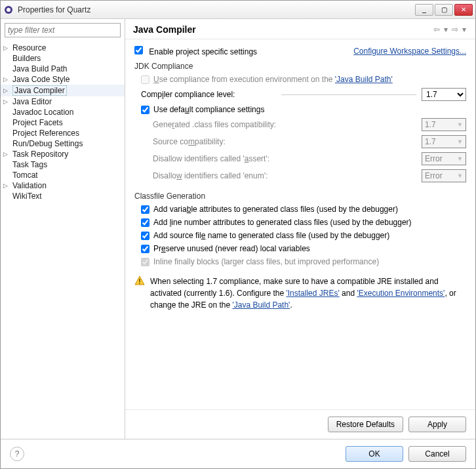  Describe the element at coordinates (444, 10) in the screenshot. I see `window-buttons: ⎯ ▢ ✕` at that location.